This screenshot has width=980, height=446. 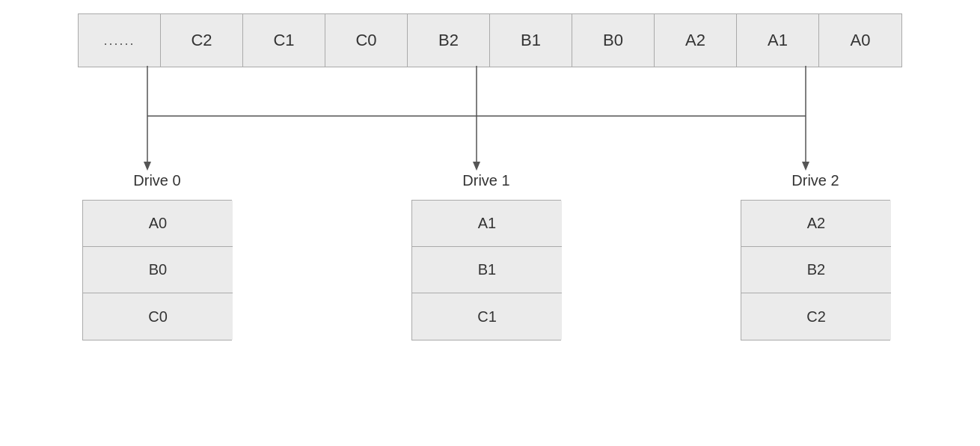 I want to click on strip-cell-0: ......, so click(x=120, y=40).